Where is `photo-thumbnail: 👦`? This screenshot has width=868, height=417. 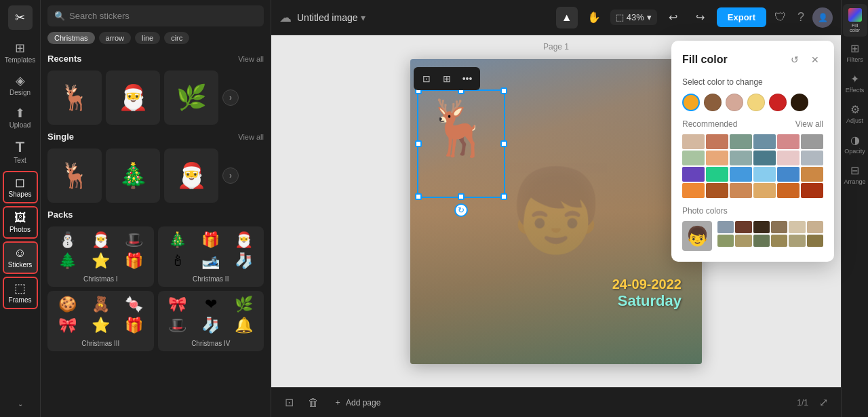 photo-thumbnail: 👦 is located at coordinates (697, 236).